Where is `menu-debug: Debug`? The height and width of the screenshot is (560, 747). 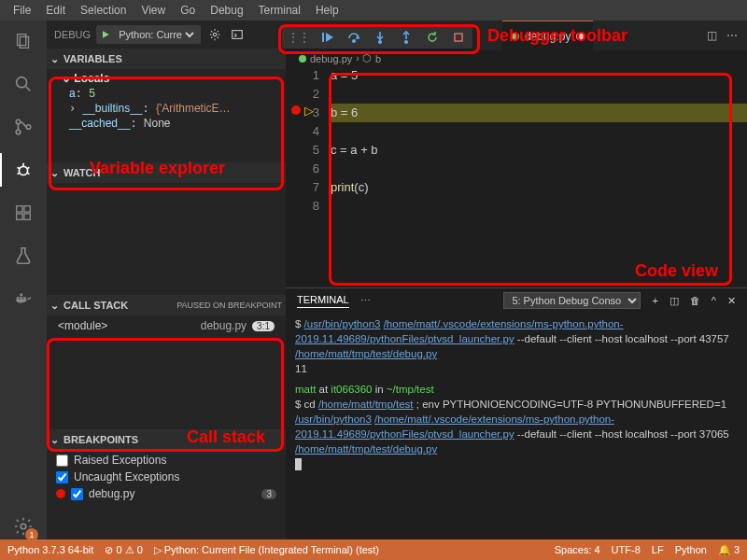 menu-debug: Debug is located at coordinates (226, 10).